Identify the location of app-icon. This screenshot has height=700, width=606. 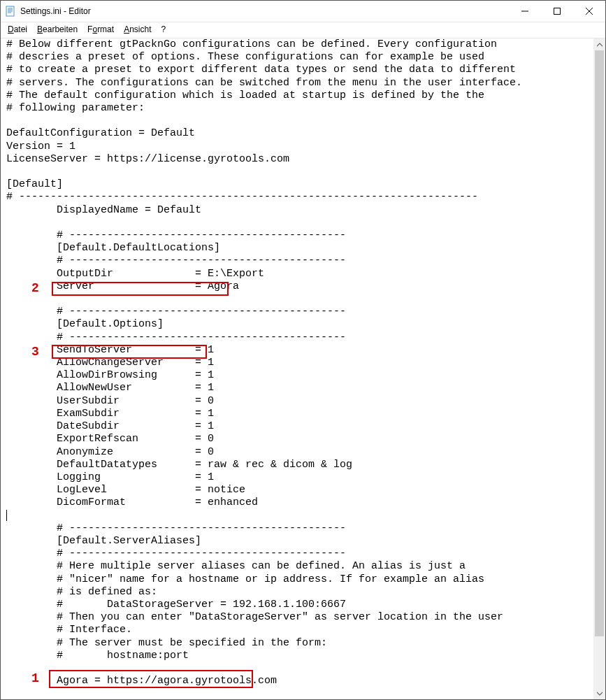
(10, 11).